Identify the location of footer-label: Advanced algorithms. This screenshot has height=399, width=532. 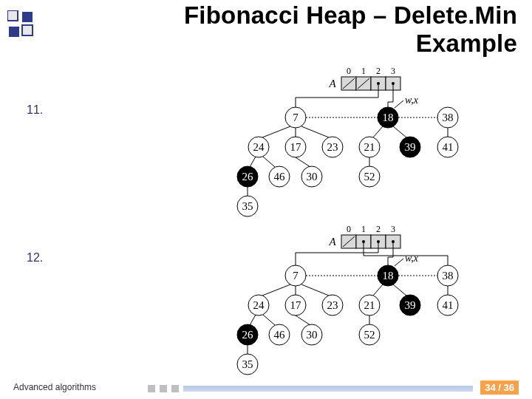
(55, 387).